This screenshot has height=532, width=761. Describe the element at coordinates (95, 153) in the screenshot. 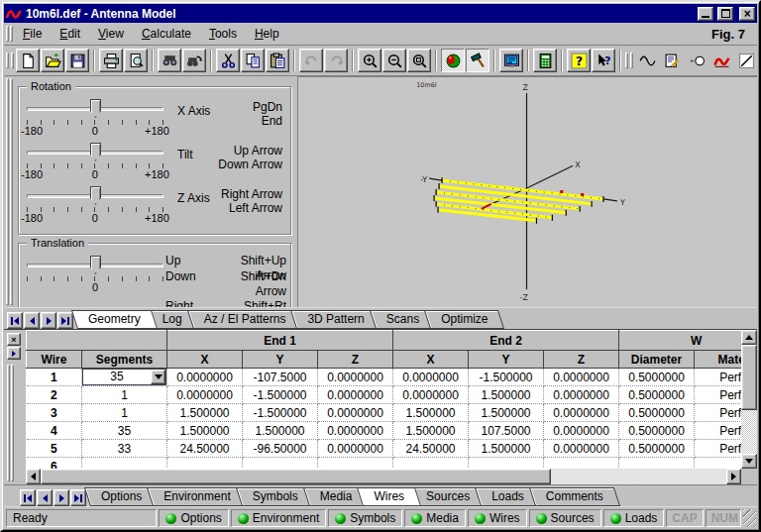

I see `tilt-slider` at that location.